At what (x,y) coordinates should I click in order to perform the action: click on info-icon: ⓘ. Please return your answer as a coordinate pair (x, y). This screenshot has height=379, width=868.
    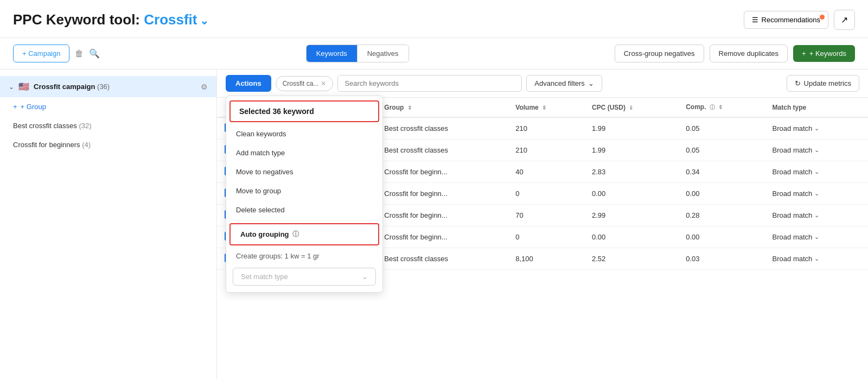
    Looking at the image, I should click on (296, 235).